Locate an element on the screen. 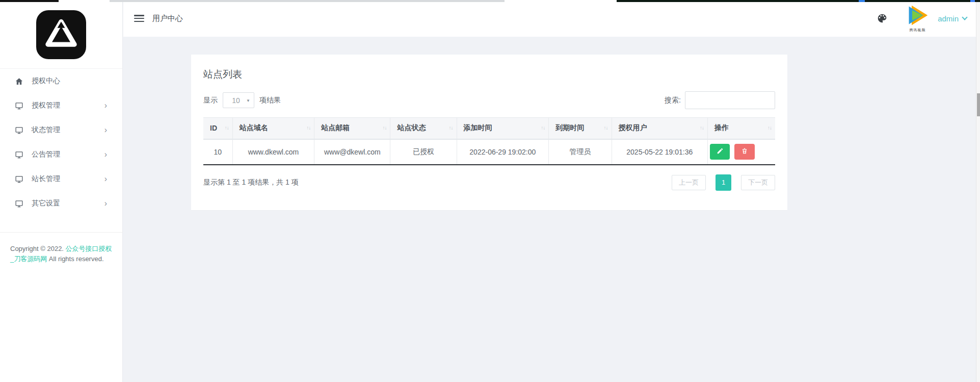 The image size is (980, 382). sidebar-item-auth-center: 授权中心 is located at coordinates (61, 81).